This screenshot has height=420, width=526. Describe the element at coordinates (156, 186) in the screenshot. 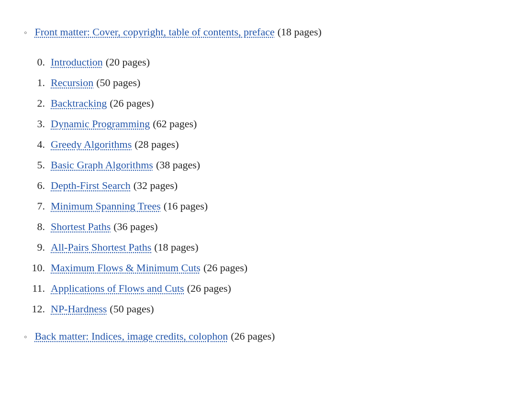

I see `toc-pages: (32 pages)` at that location.